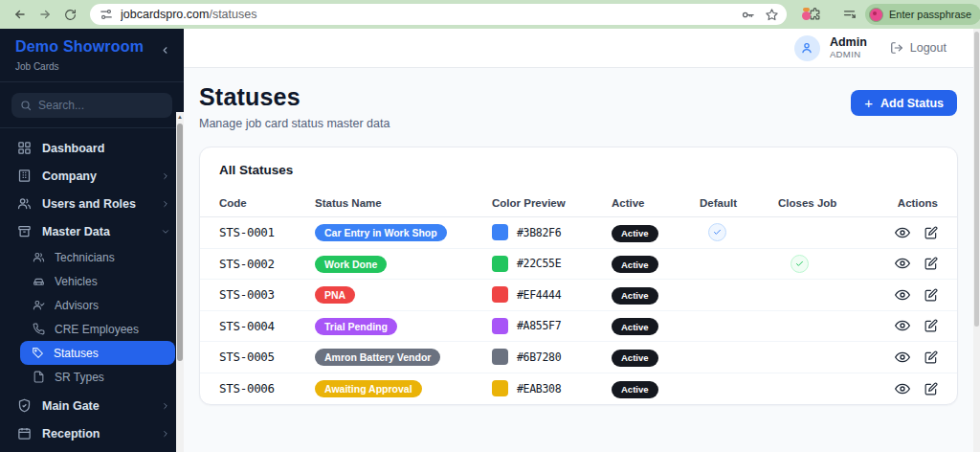 The width and height of the screenshot is (980, 452). I want to click on sidebar-item-dashboard: Dashboard, so click(92, 147).